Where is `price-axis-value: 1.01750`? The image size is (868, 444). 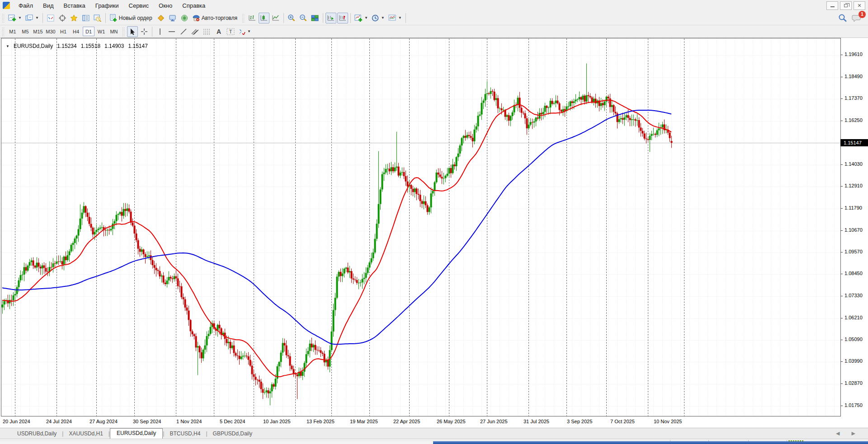
price-axis-value: 1.01750 is located at coordinates (854, 405).